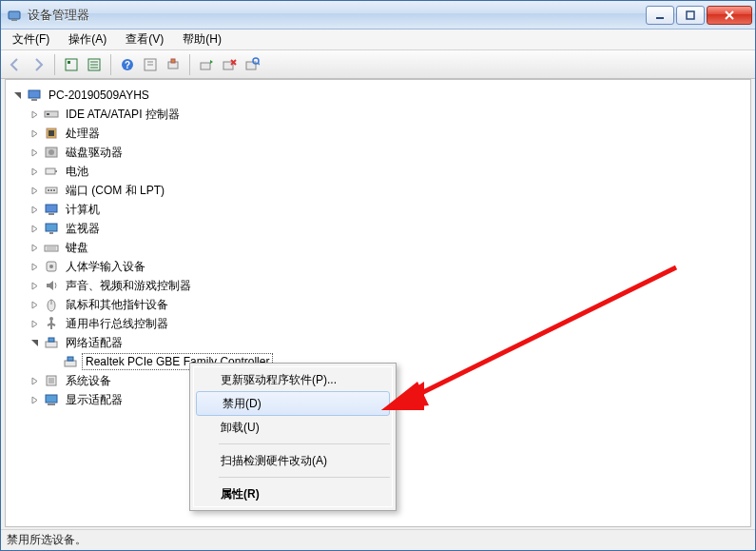 The height and width of the screenshot is (551, 756). What do you see at coordinates (378, 305) in the screenshot?
I see `tree-category: 鼠标和其他指针设备` at bounding box center [378, 305].